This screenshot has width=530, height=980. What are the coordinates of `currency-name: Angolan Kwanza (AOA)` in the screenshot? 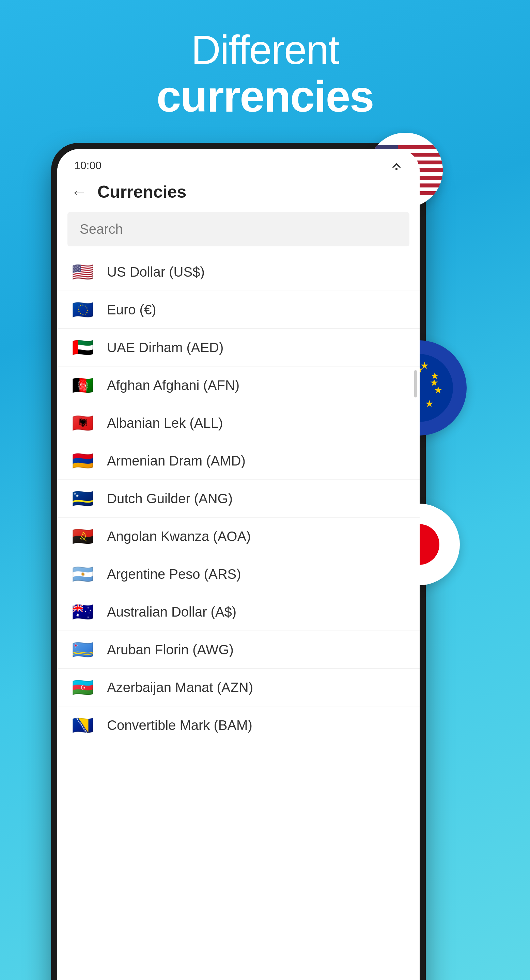 It's located at (179, 536).